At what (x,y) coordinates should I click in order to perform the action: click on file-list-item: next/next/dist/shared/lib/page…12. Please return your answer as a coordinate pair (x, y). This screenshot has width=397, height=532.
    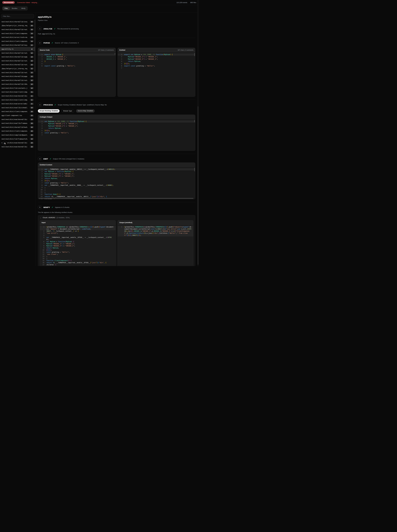
    Looking at the image, I should click on (18, 76).